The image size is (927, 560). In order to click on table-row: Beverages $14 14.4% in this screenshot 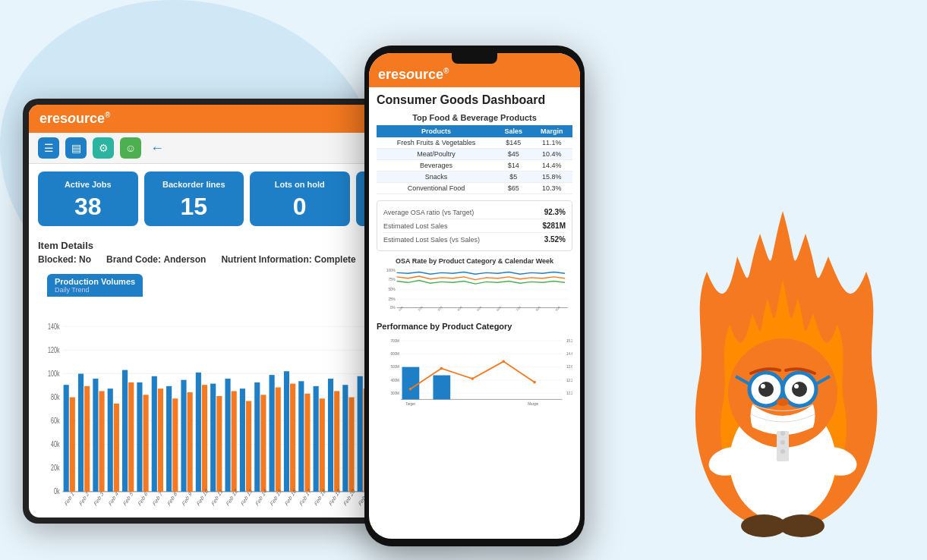, I will do `click(475, 165)`.